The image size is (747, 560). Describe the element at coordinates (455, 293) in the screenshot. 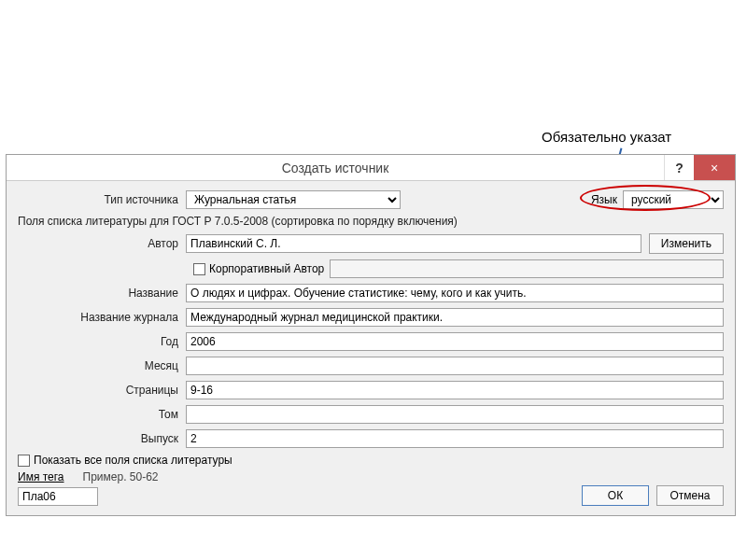

I see `title-input` at that location.